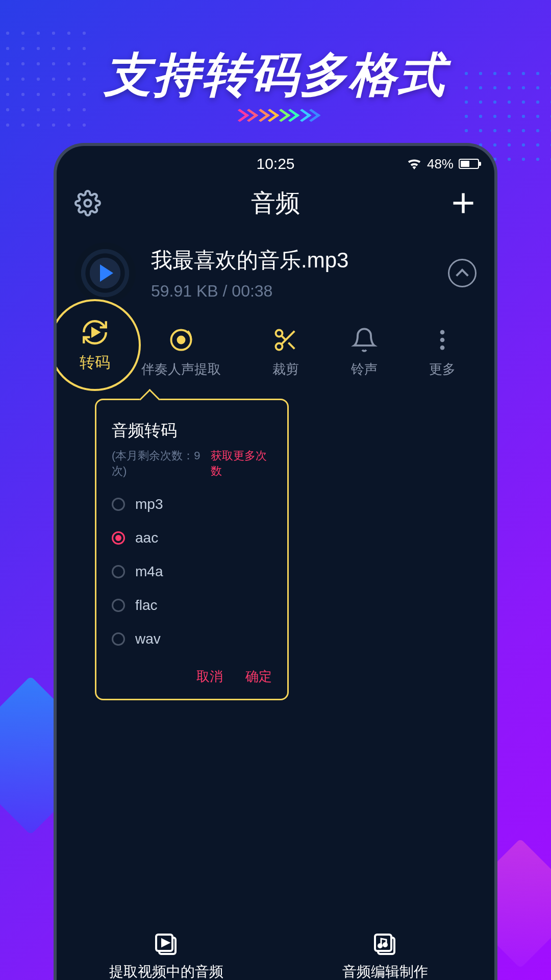 This screenshot has width=551, height=980. Describe the element at coordinates (105, 273) in the screenshot. I see `play-thumbnail` at that location.